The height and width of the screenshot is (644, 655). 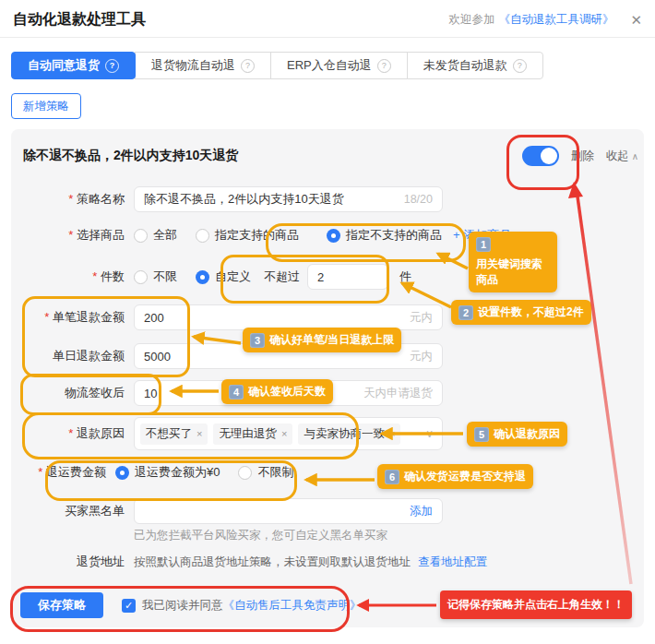 I want to click on tag-label: 与卖家协商一致, so click(x=344, y=434).